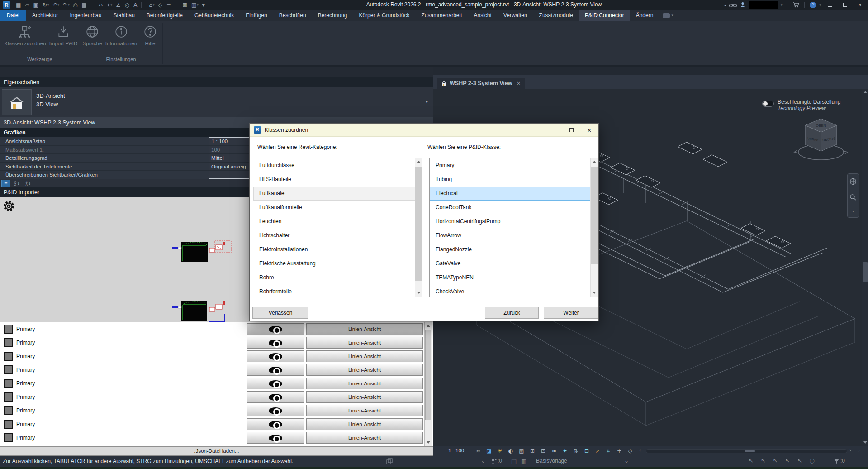  I want to click on class-list-item: HorizontalCentrifugalPump, so click(514, 222).